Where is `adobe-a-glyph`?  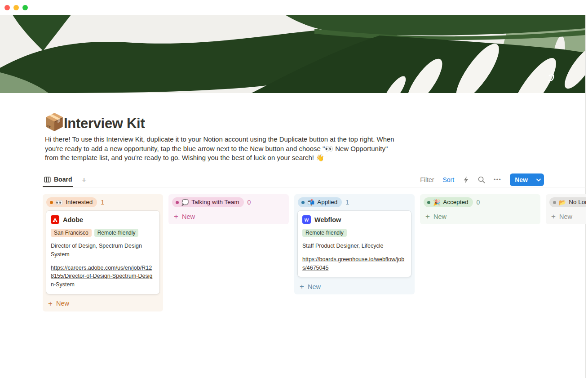
adobe-a-glyph is located at coordinates (55, 220).